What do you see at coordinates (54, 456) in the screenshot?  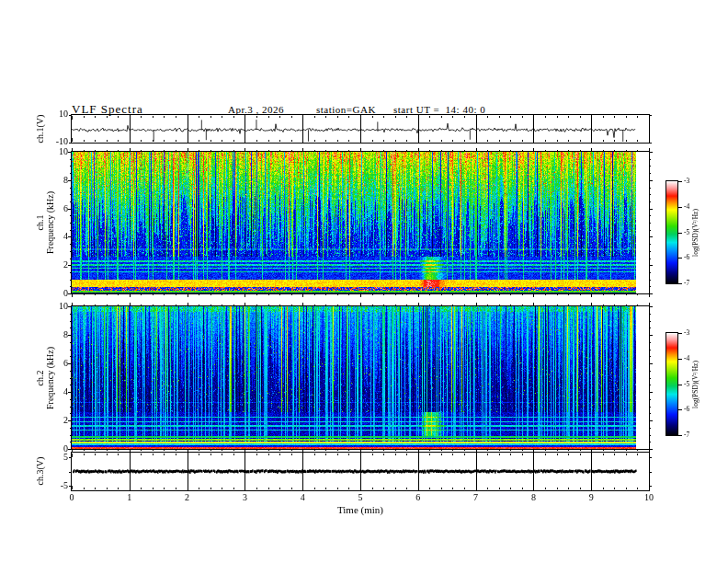 I see `y-tick-label: 5` at bounding box center [54, 456].